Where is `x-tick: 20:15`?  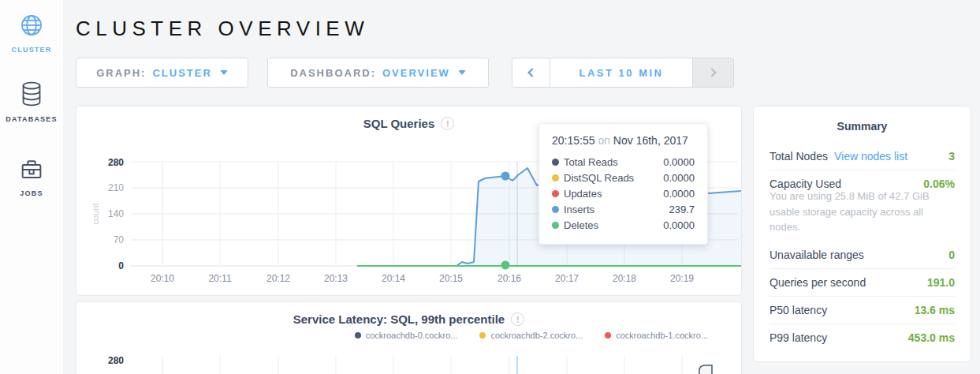
x-tick: 20:15 is located at coordinates (451, 279).